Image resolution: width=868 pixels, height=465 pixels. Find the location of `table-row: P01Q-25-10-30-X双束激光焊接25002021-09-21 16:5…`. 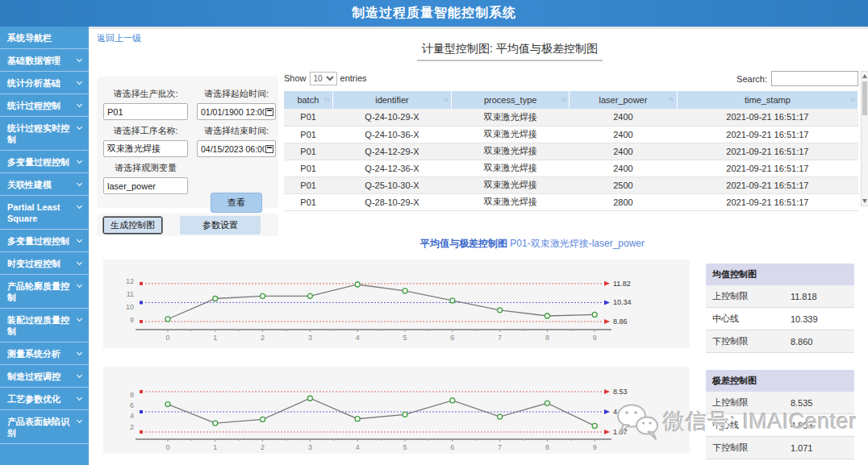

table-row: P01Q-25-10-30-X双束激光焊接25002021-09-21 16:5… is located at coordinates (571, 185).